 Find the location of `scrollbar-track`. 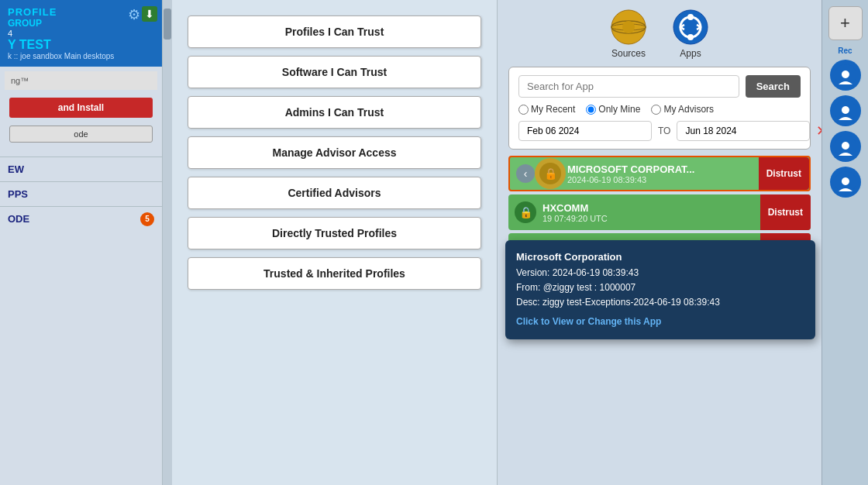

scrollbar-track is located at coordinates (167, 242).